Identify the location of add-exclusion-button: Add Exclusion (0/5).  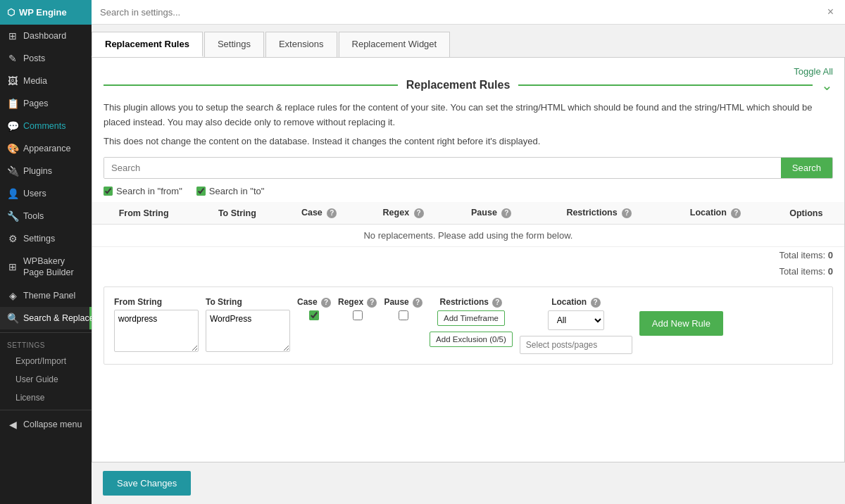
(471, 339).